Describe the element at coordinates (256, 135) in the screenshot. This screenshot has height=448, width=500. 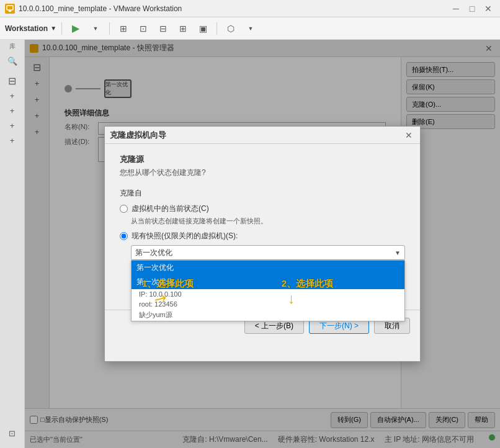
I see `dialog-title: 克隆虚拟机向导` at that location.